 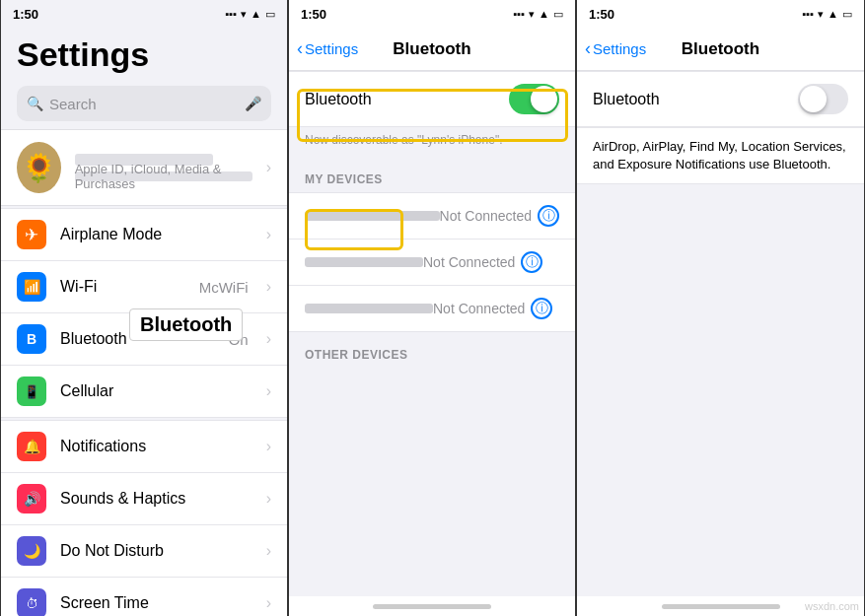 What do you see at coordinates (847, 14) in the screenshot?
I see `battery-icon-3: ▭` at bounding box center [847, 14].